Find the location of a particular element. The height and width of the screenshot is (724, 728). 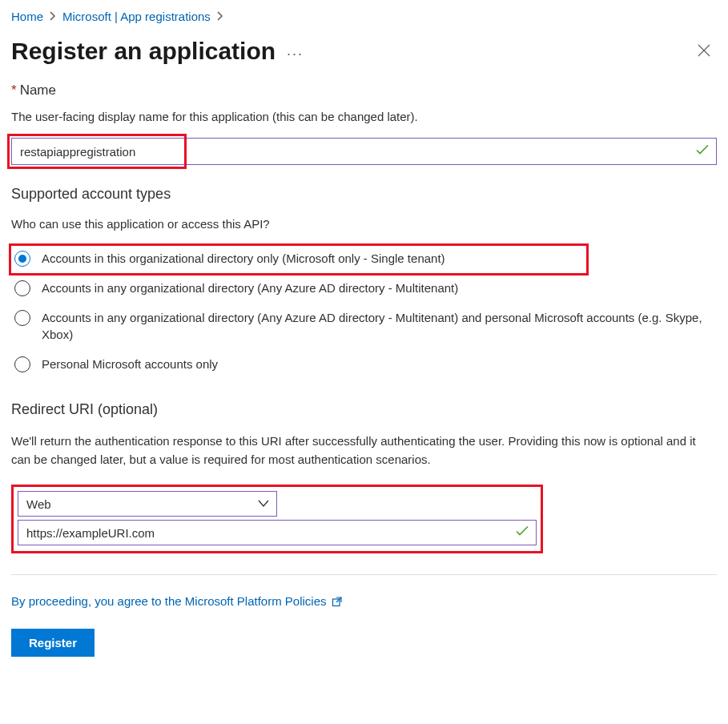

page-header: Register an application ··· is located at coordinates (364, 51).